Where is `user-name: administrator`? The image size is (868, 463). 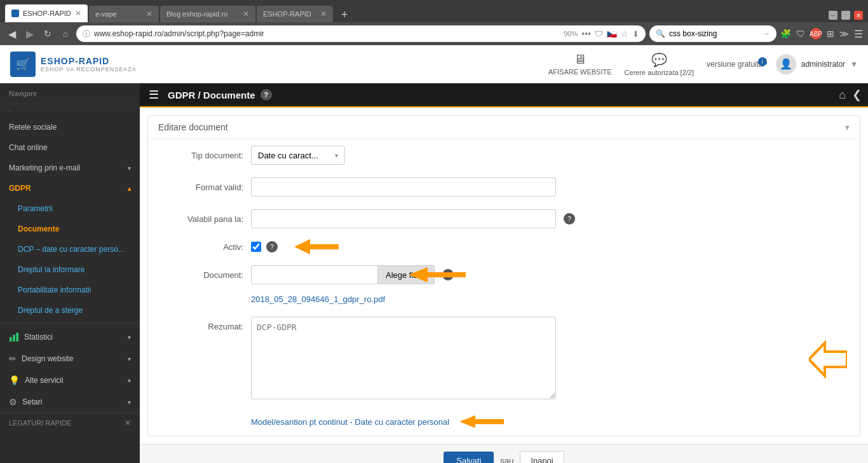 user-name: administrator is located at coordinates (824, 64).